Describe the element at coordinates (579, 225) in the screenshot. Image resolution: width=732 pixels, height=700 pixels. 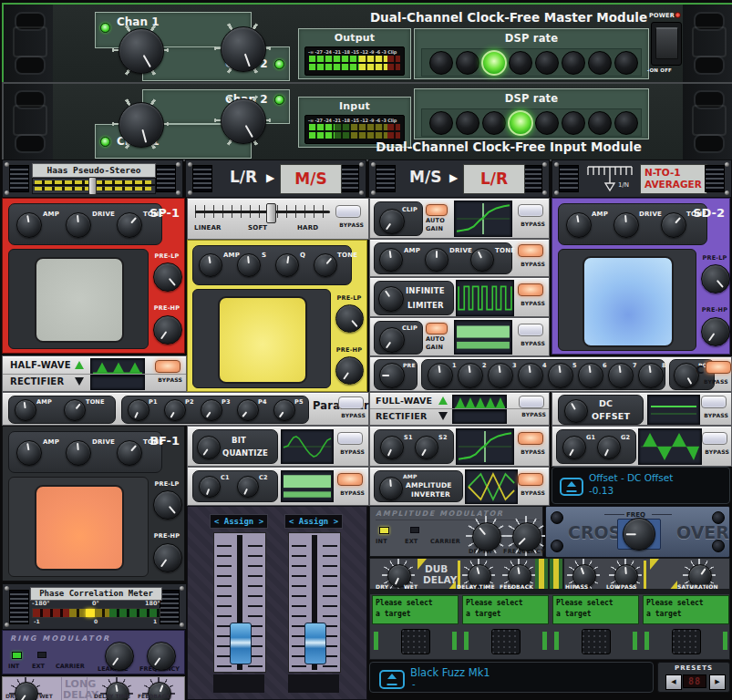
I see `sd2-amp-knob` at that location.